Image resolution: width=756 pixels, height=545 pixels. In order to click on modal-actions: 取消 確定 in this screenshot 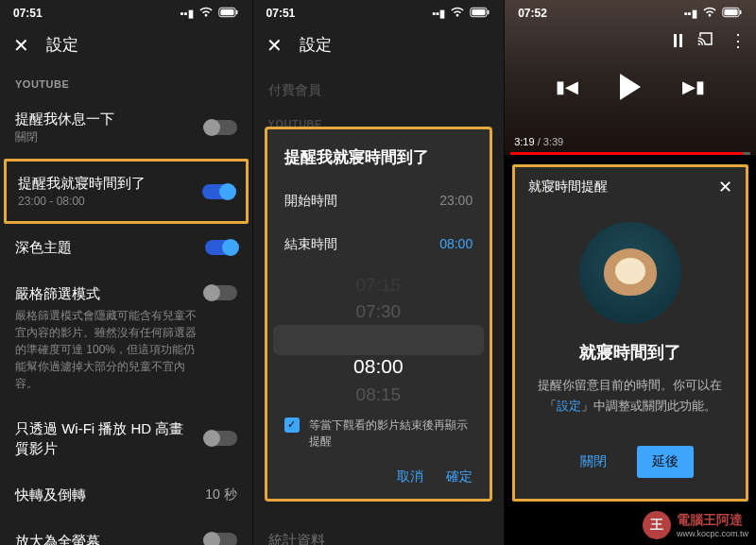, I will do `click(379, 478)`.